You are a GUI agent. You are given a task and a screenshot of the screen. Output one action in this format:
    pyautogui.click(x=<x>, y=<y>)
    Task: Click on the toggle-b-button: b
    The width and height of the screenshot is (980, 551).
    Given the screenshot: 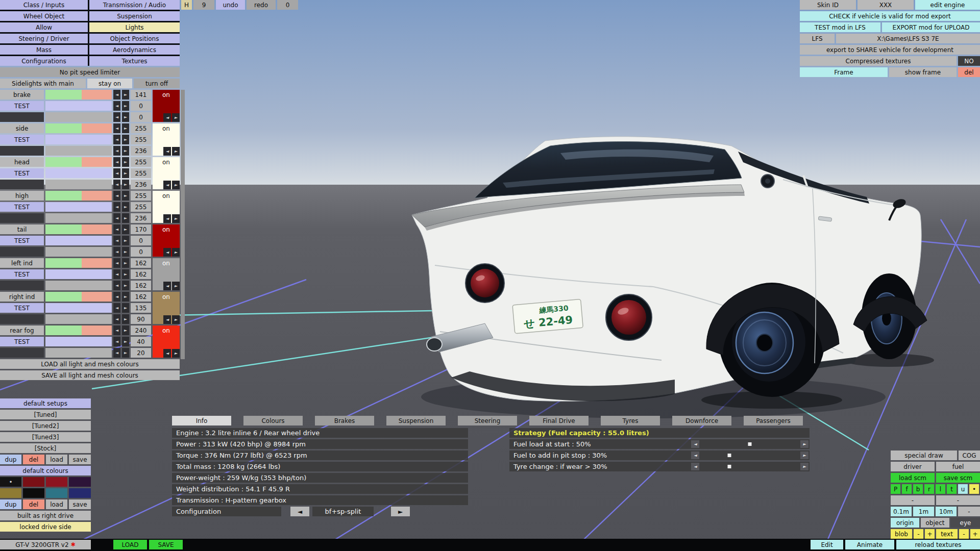 What is the action you would take?
    pyautogui.click(x=918, y=489)
    